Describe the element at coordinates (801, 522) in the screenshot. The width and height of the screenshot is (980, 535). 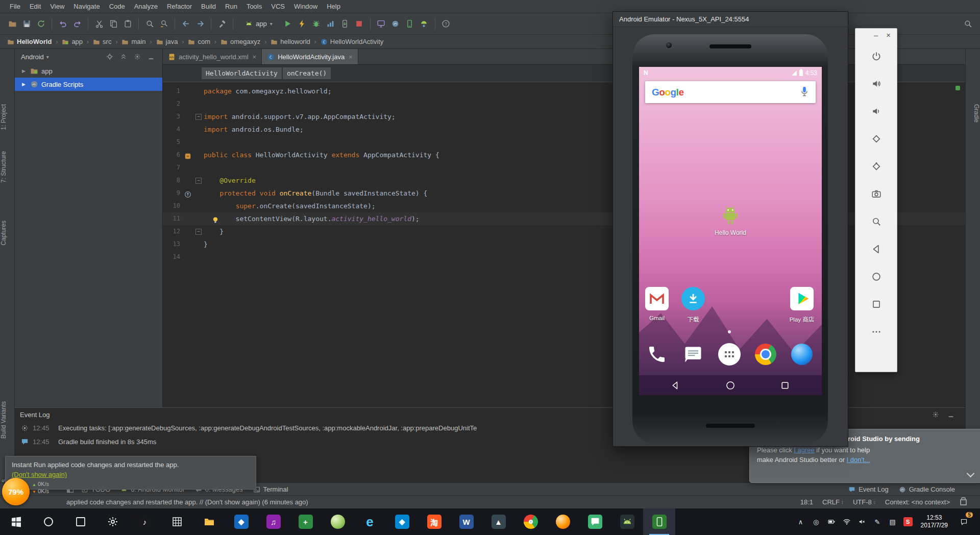
I see `hidden-icons-button: ∧` at that location.